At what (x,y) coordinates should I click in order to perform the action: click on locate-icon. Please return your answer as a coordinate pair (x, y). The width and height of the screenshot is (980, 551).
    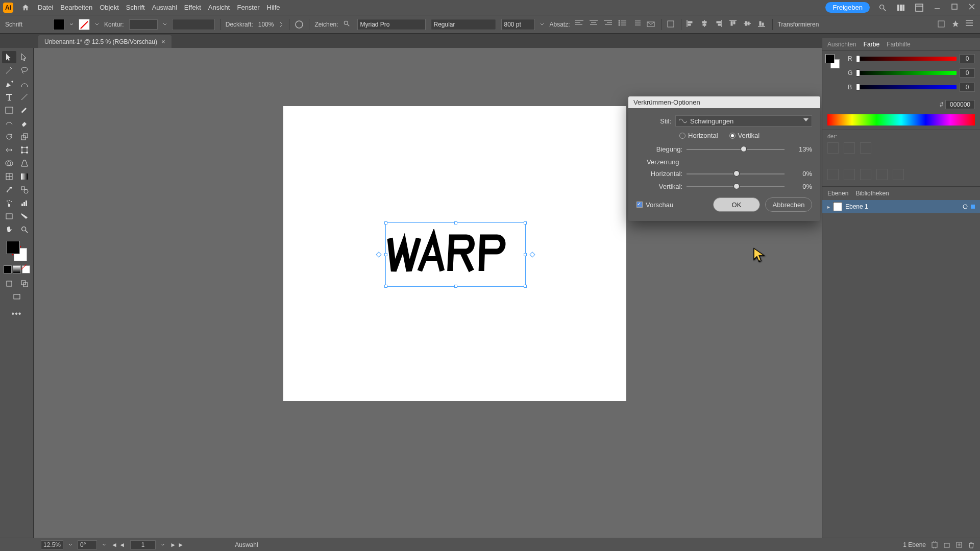
    Looking at the image, I should click on (935, 545).